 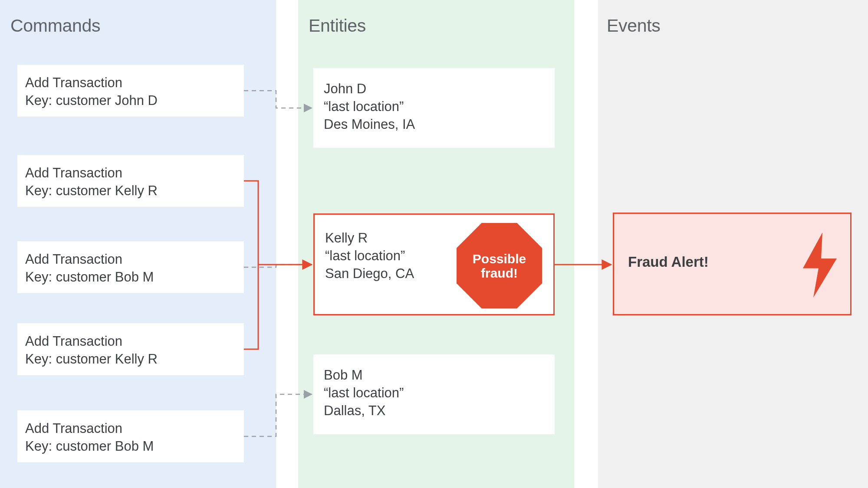 I want to click on command-key: Key: customer John D, so click(x=131, y=101).